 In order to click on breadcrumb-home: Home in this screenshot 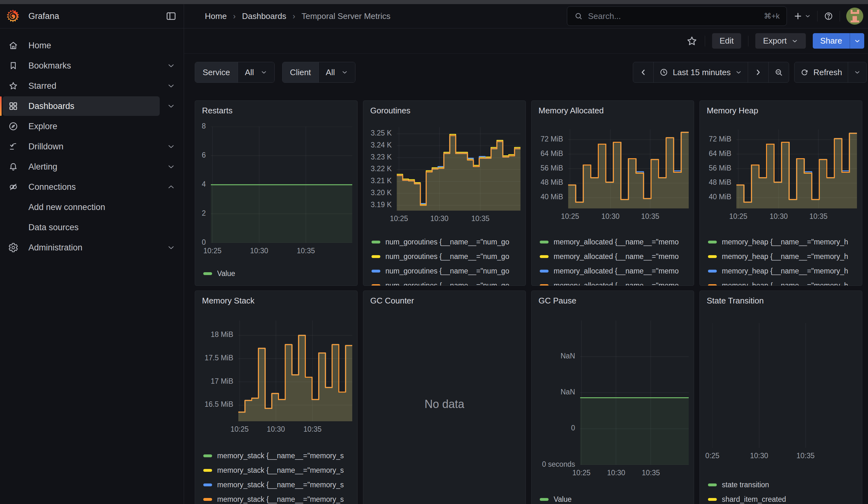, I will do `click(216, 16)`.